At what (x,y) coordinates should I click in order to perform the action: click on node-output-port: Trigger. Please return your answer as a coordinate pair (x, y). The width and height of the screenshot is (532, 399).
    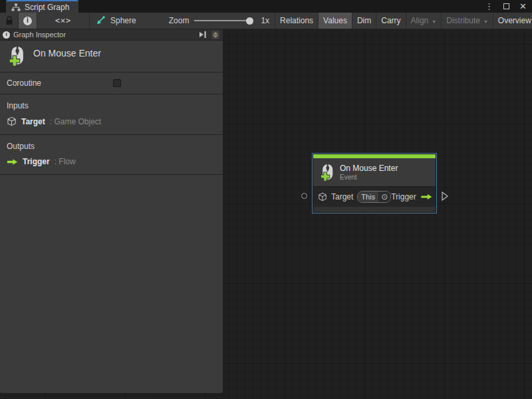
    Looking at the image, I should click on (412, 197).